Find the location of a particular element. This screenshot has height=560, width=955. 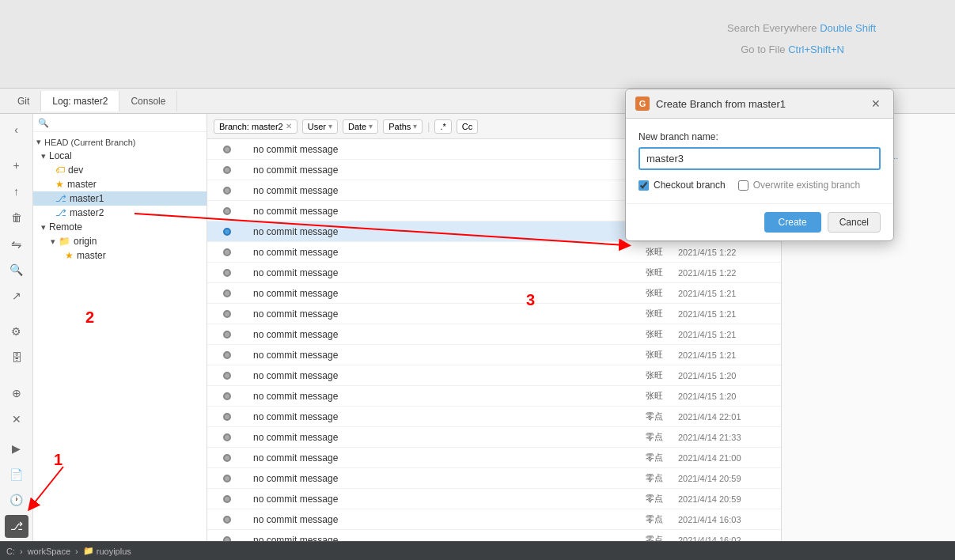

play-icon: ▶ is located at coordinates (17, 448).